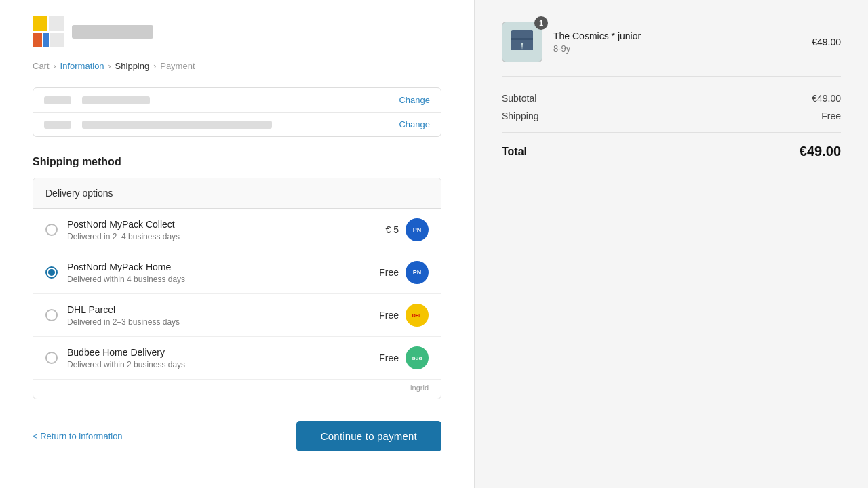 This screenshot has width=868, height=488. Describe the element at coordinates (77, 436) in the screenshot. I see `return-to-information-link: < Return to information` at that location.